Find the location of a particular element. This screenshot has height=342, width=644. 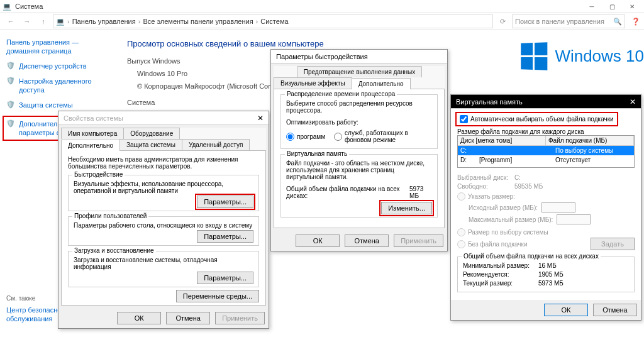

cpu-desc: Выберите способ распределения ресурсов п… is located at coordinates (359, 107).